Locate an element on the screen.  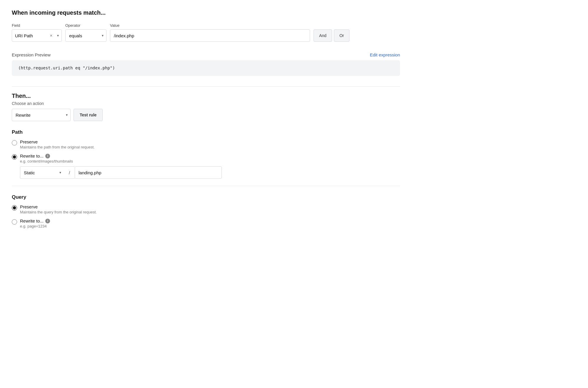
test-rule-button: Test rule is located at coordinates (88, 115).